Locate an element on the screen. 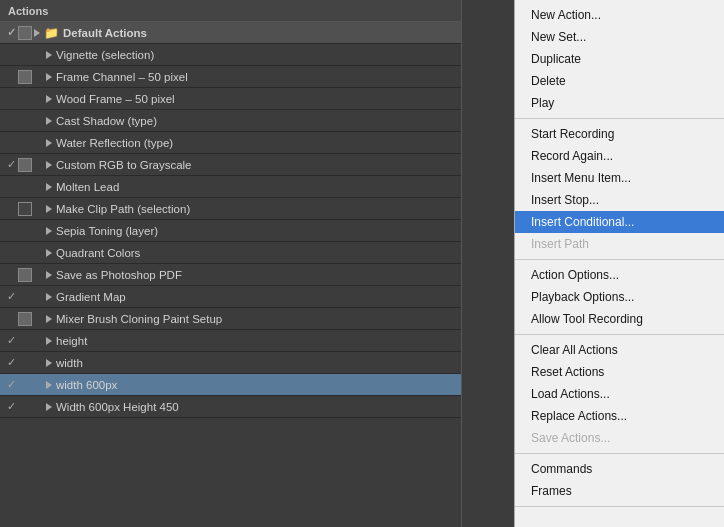  menu-section: Clear All ActionsReset ActionsLoad Actio… is located at coordinates (620, 394).